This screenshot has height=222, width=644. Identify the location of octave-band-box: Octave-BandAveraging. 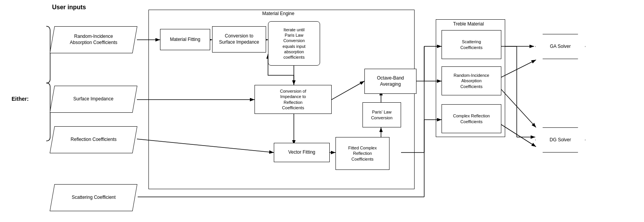
(390, 81).